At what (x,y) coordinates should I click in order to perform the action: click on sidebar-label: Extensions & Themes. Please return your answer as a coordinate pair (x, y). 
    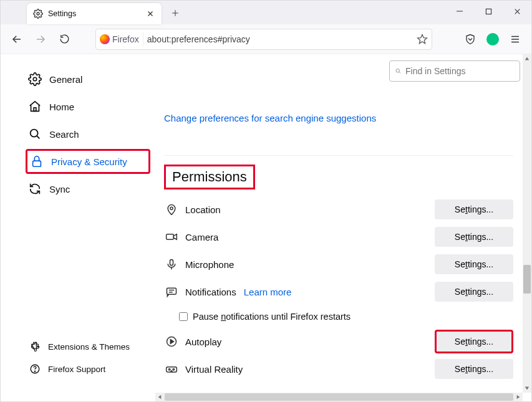
    Looking at the image, I should click on (89, 347).